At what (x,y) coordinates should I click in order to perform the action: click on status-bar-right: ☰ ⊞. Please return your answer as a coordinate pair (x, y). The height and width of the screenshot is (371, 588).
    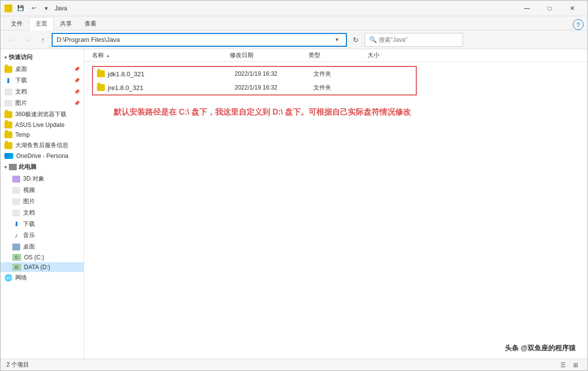
    Looking at the image, I should click on (569, 365).